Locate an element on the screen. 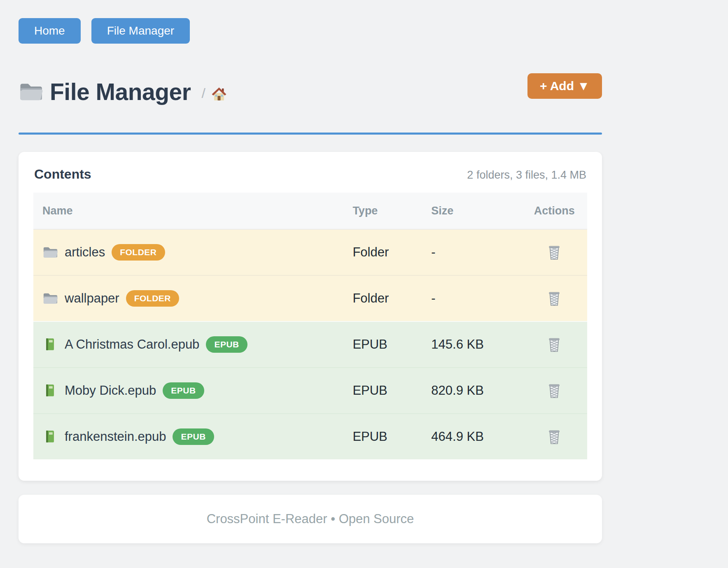 This screenshot has height=568, width=728. table-row: wallpaper FOLDER Folder - is located at coordinates (310, 298).